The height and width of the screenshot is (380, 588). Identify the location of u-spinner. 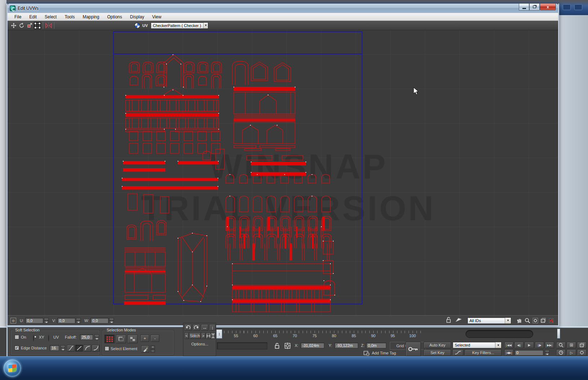
(46, 321).